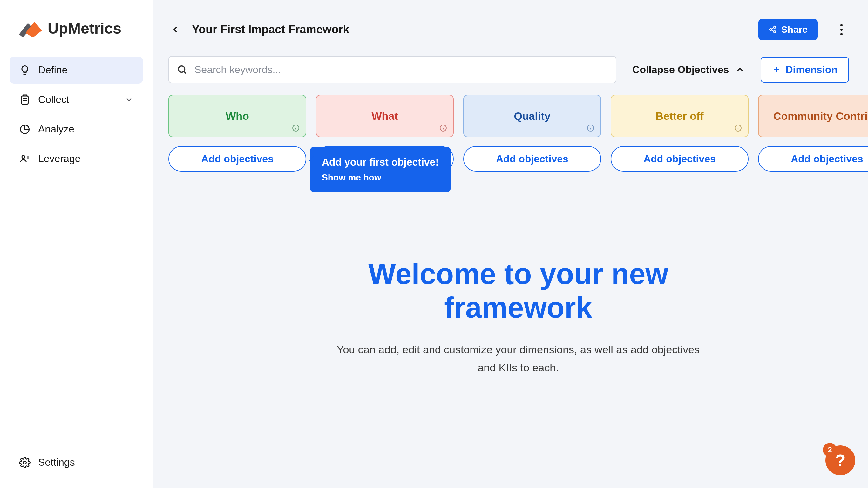 This screenshot has width=868, height=488. I want to click on logo-icon, so click(30, 28).